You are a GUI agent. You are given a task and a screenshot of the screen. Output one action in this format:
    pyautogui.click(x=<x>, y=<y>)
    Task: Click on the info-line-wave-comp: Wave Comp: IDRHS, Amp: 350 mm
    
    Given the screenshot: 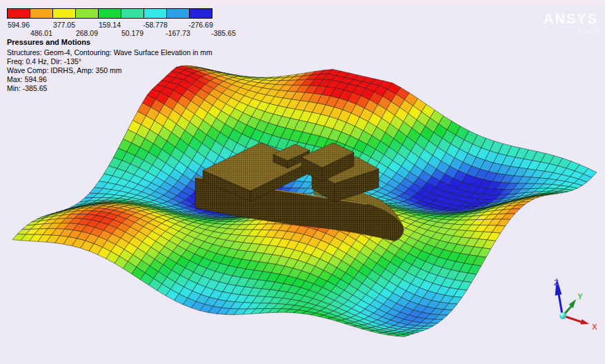 What is the action you would take?
    pyautogui.click(x=110, y=70)
    